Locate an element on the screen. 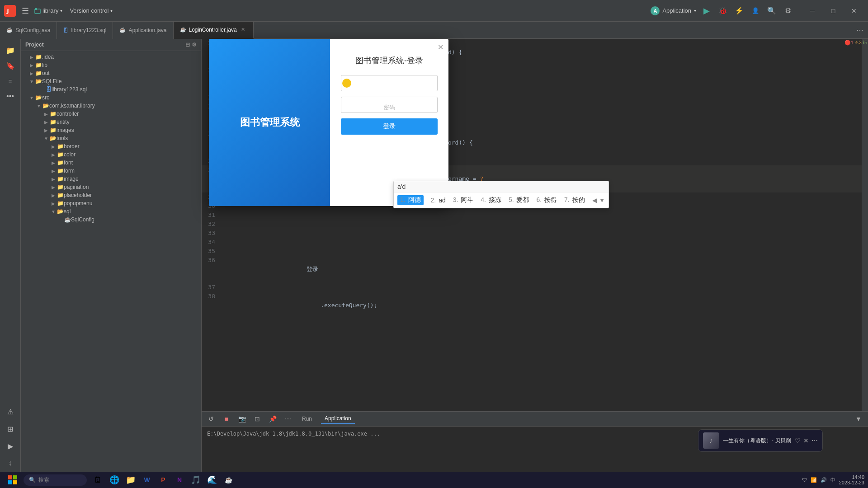 This screenshot has height=488, width=868. tree-item-controller: ▶ 📁 controller is located at coordinates (111, 114).